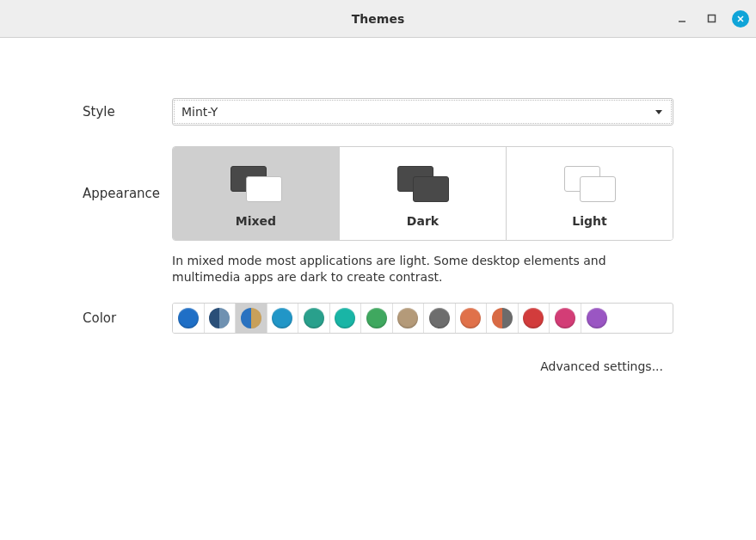 The width and height of the screenshot is (756, 540). Describe the element at coordinates (378, 269) in the screenshot. I see `appearance-hint-row: In mixed mode most applications are ligh…` at that location.